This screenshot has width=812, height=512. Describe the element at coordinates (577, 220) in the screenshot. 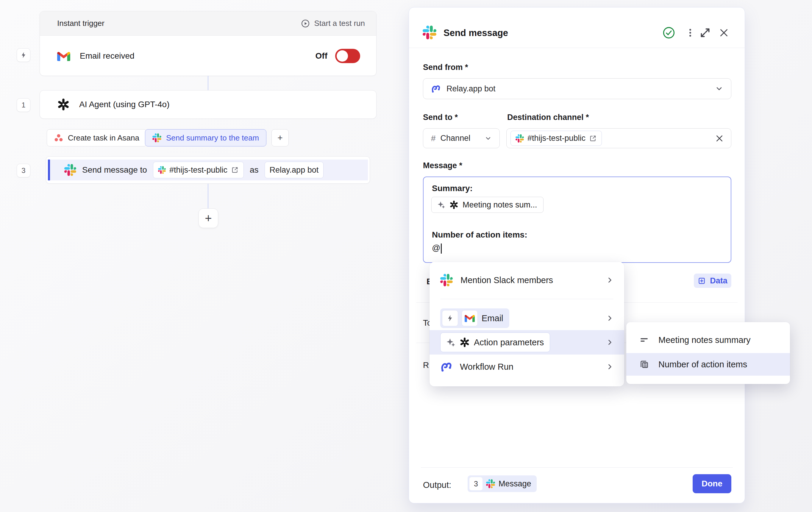

I see `message-textarea: Summary: Meeting notes sum... Number of …` at that location.